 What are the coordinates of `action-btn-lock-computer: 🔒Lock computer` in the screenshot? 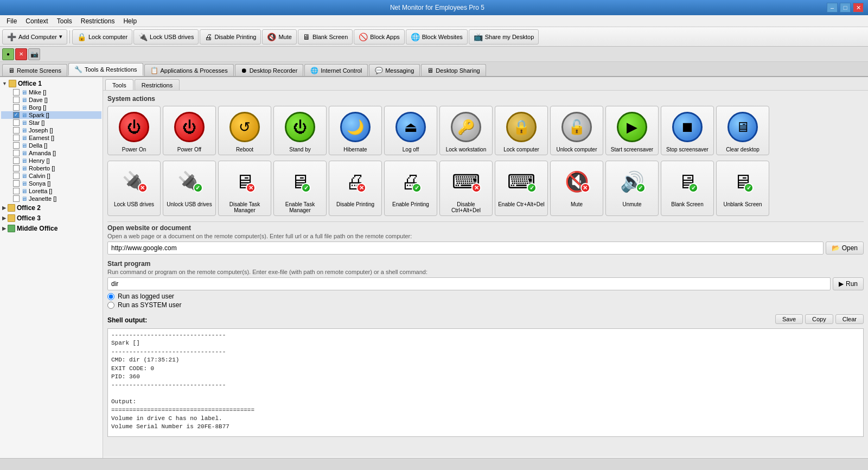 It's located at (521, 130).